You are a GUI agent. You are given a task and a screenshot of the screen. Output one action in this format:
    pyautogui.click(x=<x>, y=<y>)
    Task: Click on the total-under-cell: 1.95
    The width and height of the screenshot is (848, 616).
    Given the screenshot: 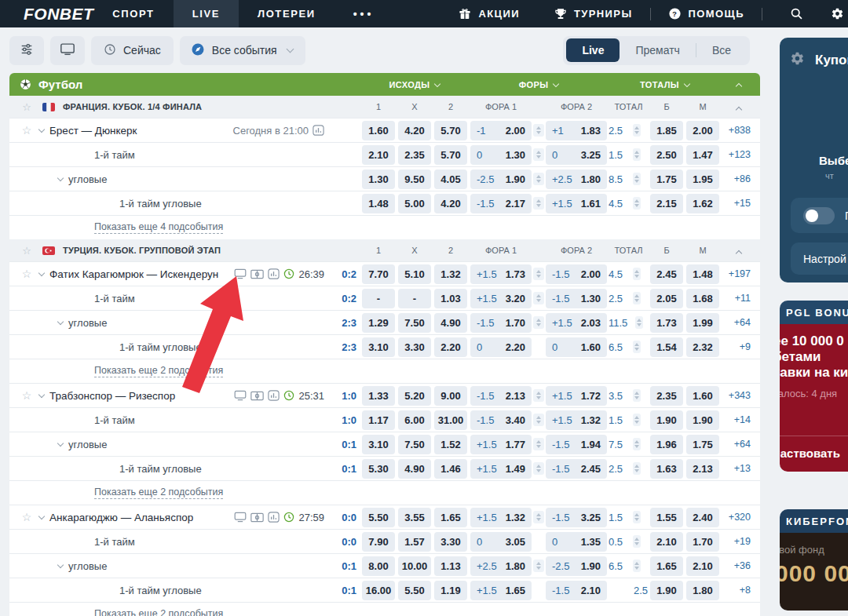 What is the action you would take?
    pyautogui.click(x=703, y=179)
    